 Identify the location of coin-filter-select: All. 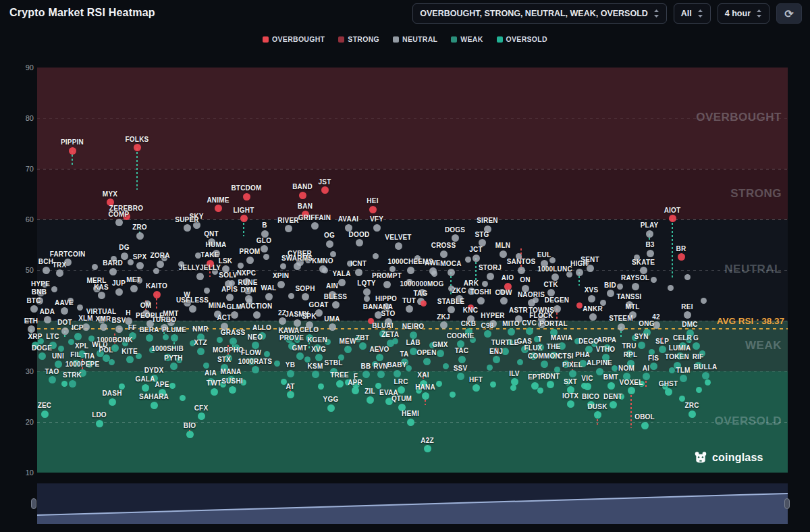
(693, 14).